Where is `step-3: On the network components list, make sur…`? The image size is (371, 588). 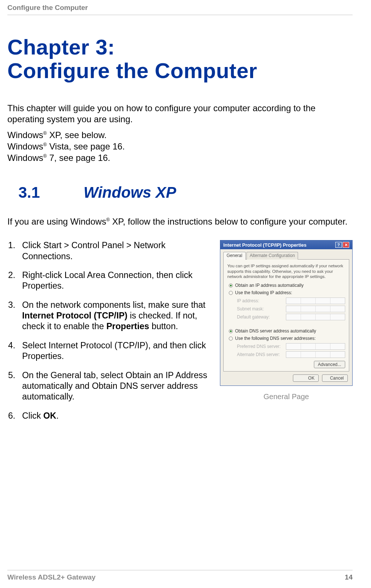
step-3: On the network components list, make sur… is located at coordinates (109, 316).